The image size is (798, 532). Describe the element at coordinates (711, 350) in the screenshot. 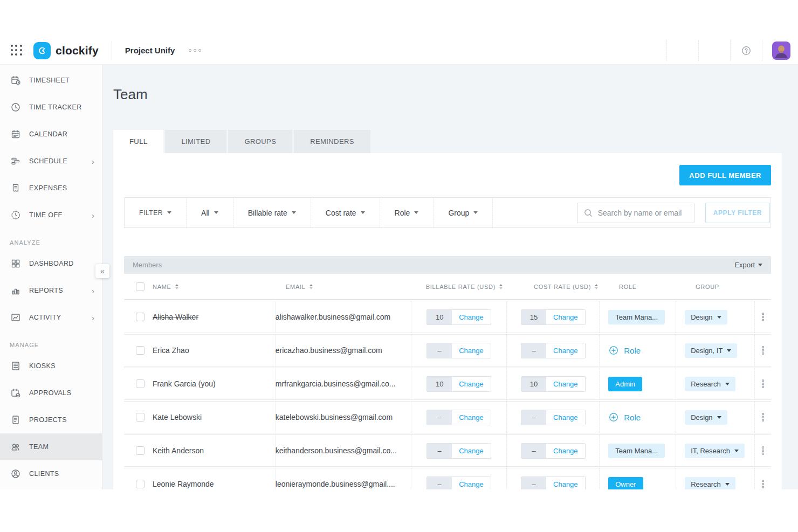

I see `group-dropdown: Design, IT` at that location.